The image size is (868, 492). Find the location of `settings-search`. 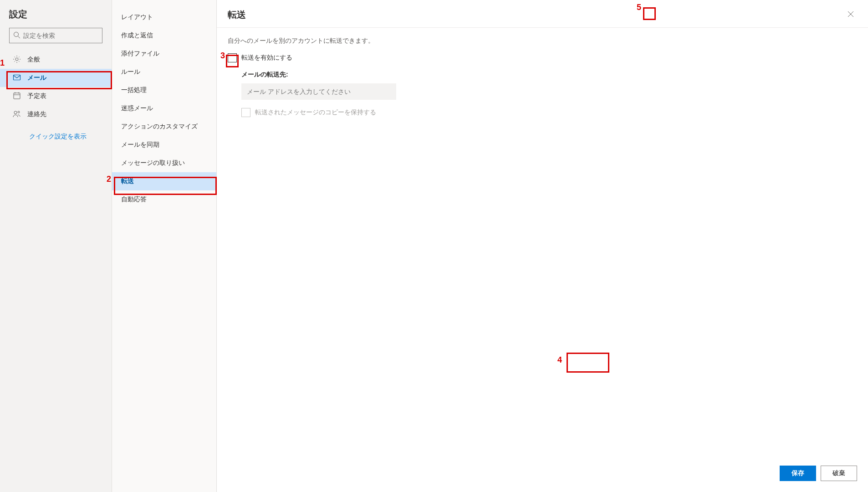

settings-search is located at coordinates (56, 36).